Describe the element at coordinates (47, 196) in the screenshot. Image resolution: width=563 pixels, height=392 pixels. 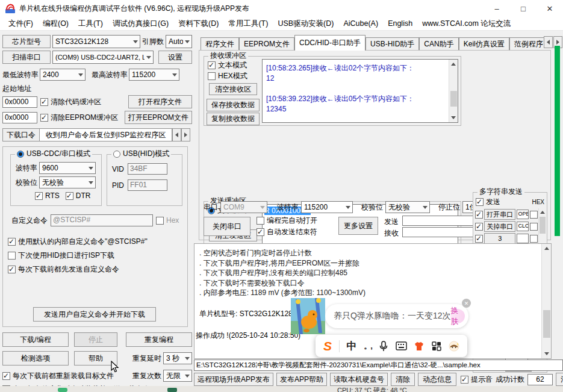
I see `rts-checkbox: RTS` at that location.